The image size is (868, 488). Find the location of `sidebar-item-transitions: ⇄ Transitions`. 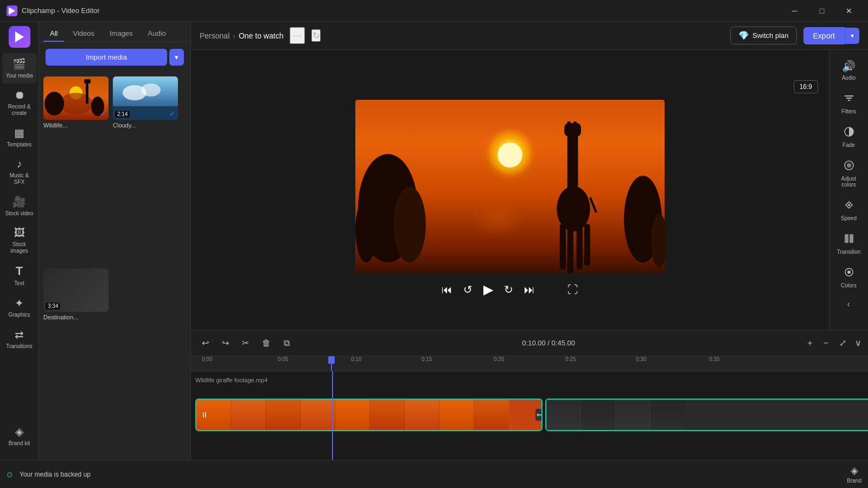

sidebar-item-transitions: ⇄ Transitions is located at coordinates (20, 339).